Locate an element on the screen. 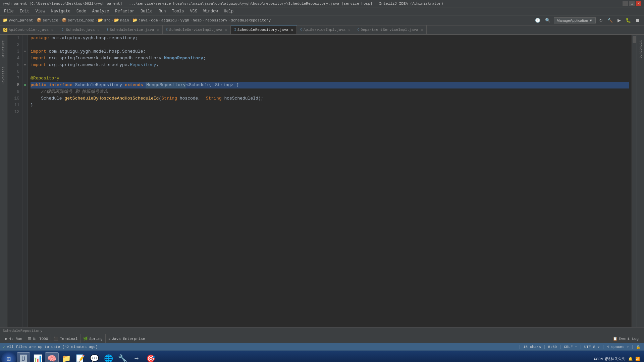 This screenshot has width=644, height=362. favorites-panel-label: Favorites is located at coordinates (3, 75).